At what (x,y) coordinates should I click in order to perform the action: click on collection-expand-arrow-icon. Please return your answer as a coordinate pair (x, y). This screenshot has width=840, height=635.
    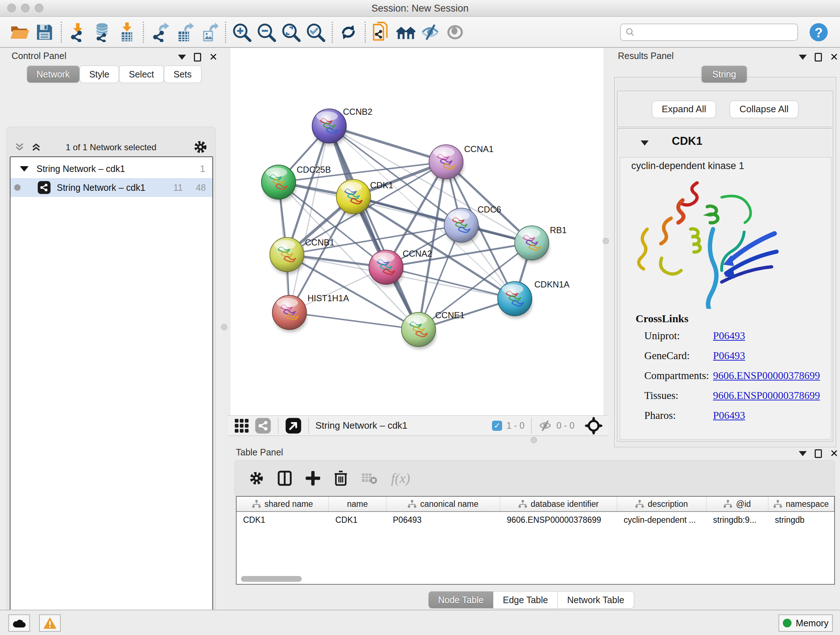
    Looking at the image, I should click on (24, 169).